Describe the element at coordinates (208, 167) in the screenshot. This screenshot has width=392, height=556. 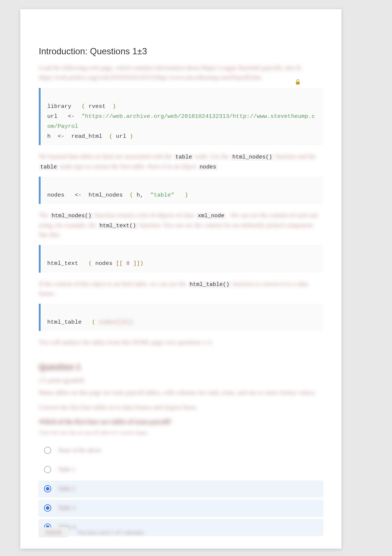
I see `inline-code: nodes` at that location.